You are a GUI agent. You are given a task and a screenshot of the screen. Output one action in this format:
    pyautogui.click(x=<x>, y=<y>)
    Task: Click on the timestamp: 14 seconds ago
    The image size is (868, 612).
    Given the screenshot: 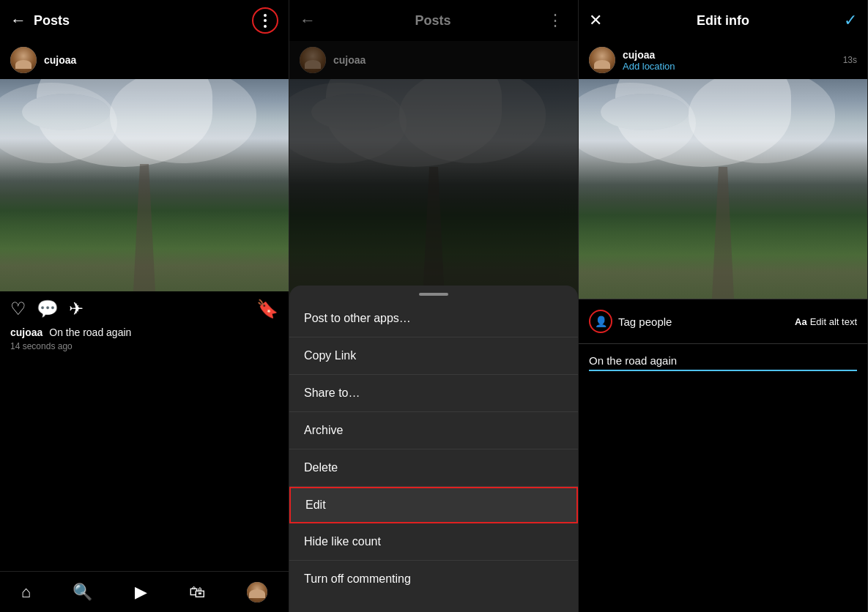 What is the action you would take?
    pyautogui.click(x=144, y=350)
    